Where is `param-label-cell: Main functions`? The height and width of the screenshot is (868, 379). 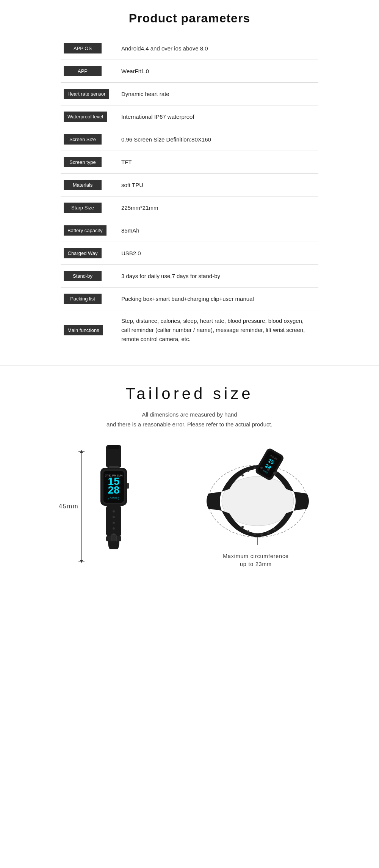
param-label-cell: Main functions is located at coordinates (87, 330).